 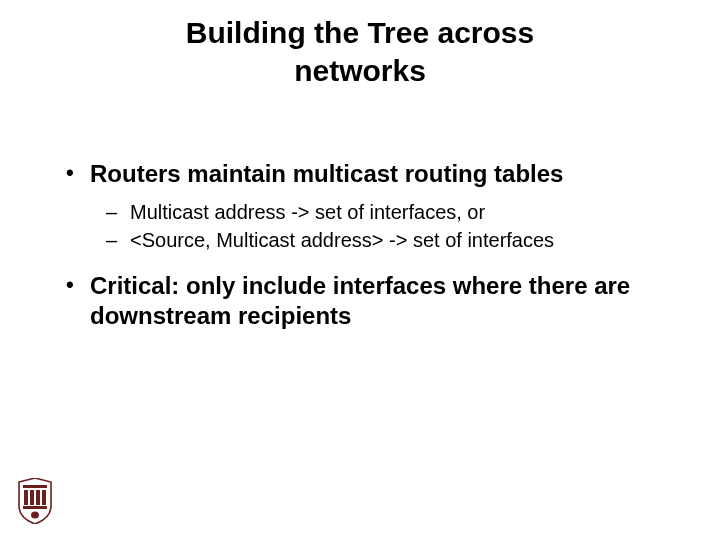 I want to click on bullet-level1: Critical: only include interfaces where …, so click(x=370, y=301).